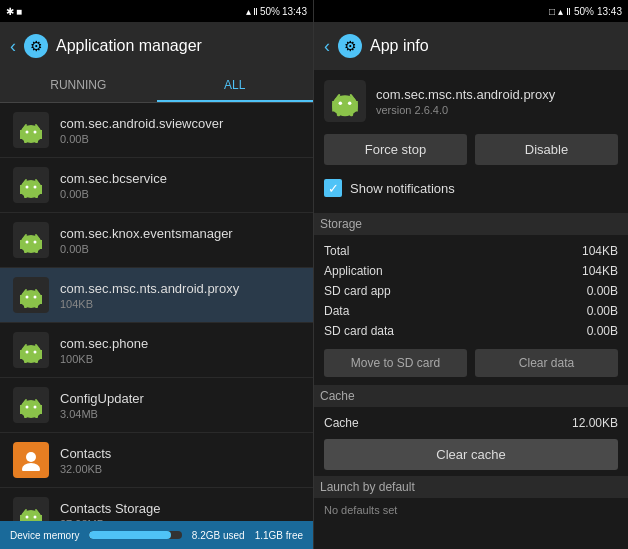 The image size is (628, 549). I want to click on contacts-icon-bg, so click(31, 460).